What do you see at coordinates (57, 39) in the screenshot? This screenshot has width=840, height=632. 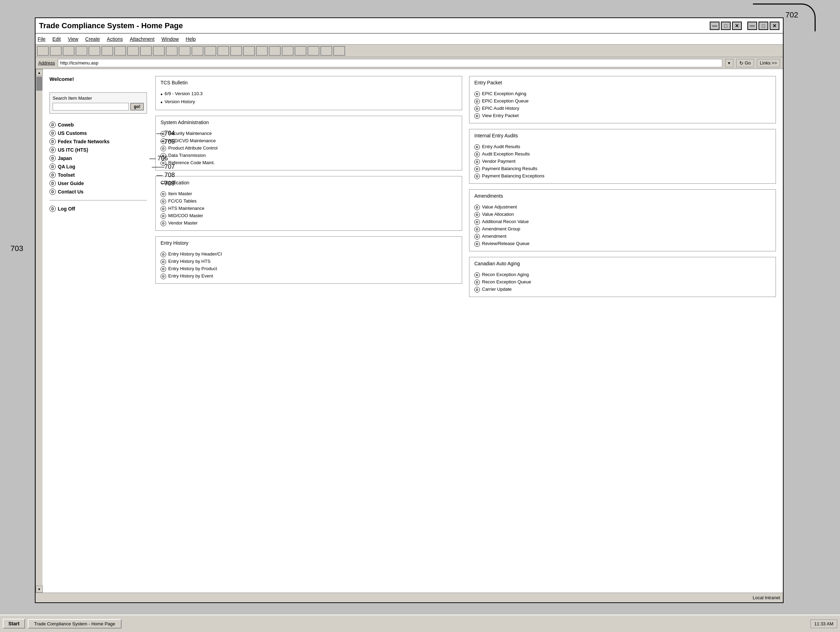 I see `menu-edit: Edit` at bounding box center [57, 39].